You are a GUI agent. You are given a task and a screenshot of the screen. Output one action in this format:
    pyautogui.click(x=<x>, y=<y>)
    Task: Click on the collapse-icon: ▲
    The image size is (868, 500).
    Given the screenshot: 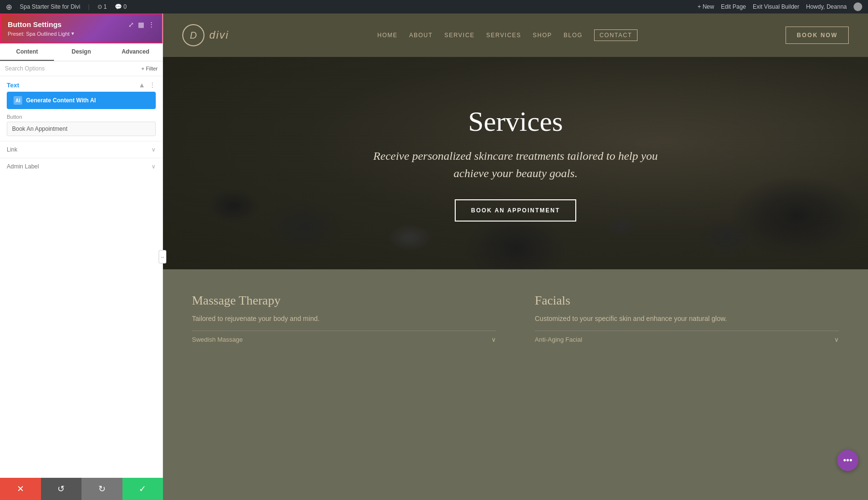 What is the action you would take?
    pyautogui.click(x=142, y=85)
    